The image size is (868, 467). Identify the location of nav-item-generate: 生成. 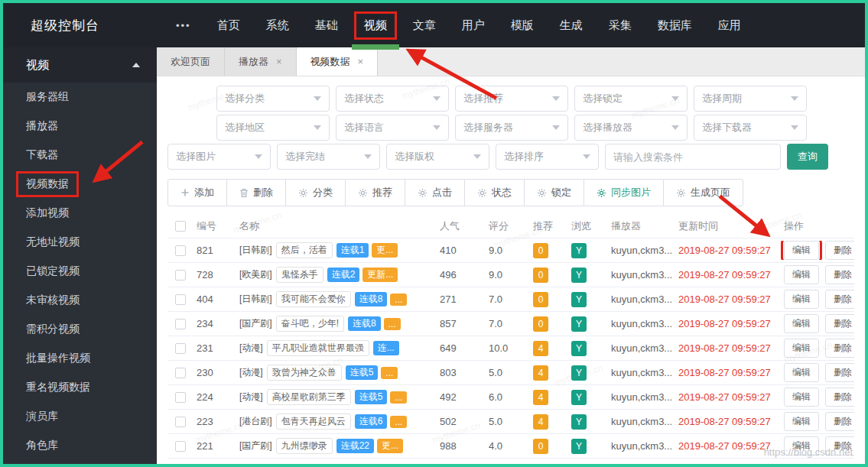
(571, 26).